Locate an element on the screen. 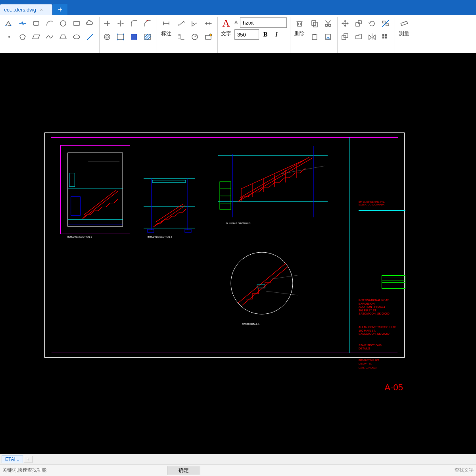 The image size is (476, 476). align-tool is located at coordinates (386, 23).